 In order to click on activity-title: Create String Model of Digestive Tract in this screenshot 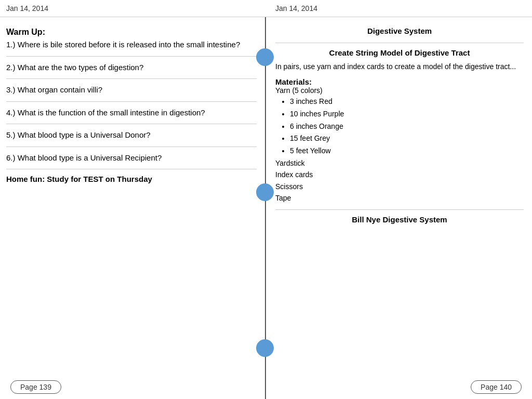, I will do `click(400, 53)`.